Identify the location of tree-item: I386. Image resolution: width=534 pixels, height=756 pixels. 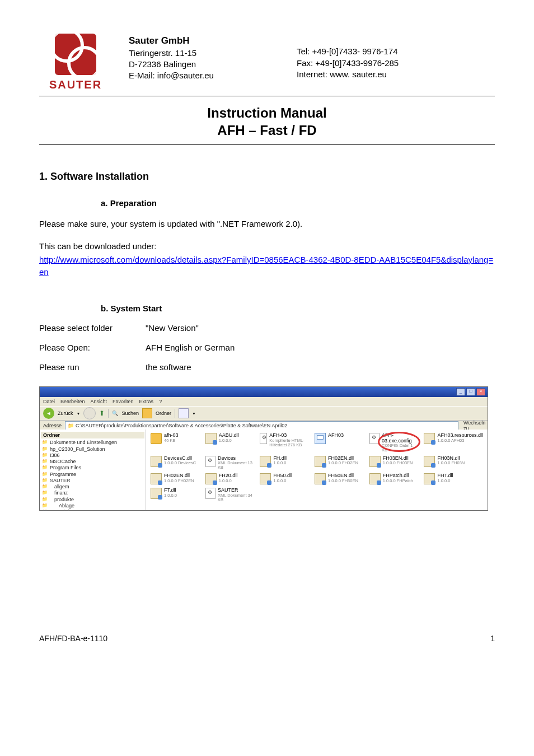
(94, 456).